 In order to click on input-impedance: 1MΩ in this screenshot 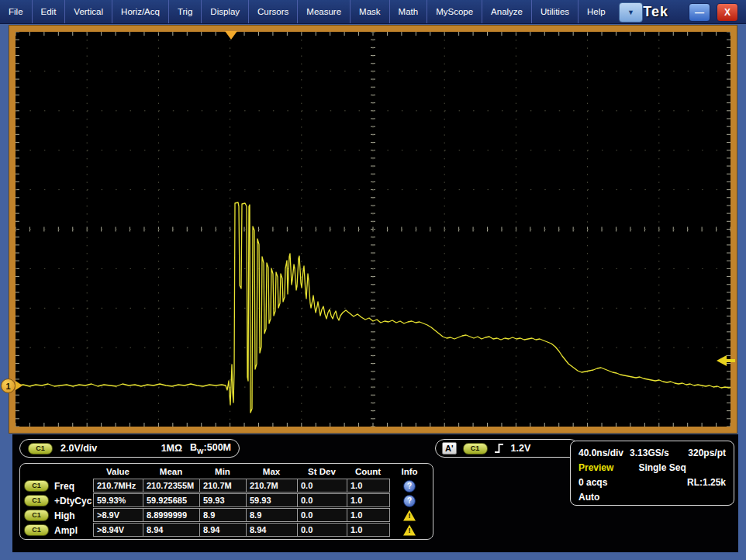, I will do `click(172, 448)`.